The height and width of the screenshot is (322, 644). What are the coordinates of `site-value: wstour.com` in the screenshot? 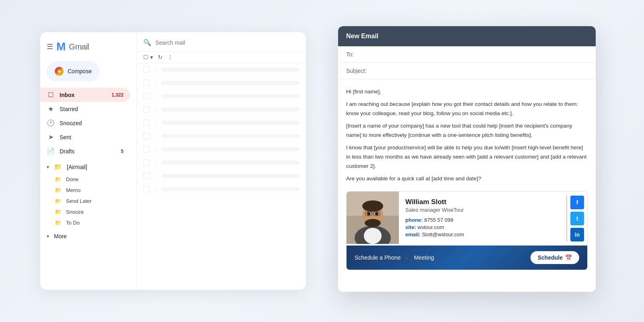 It's located at (431, 227).